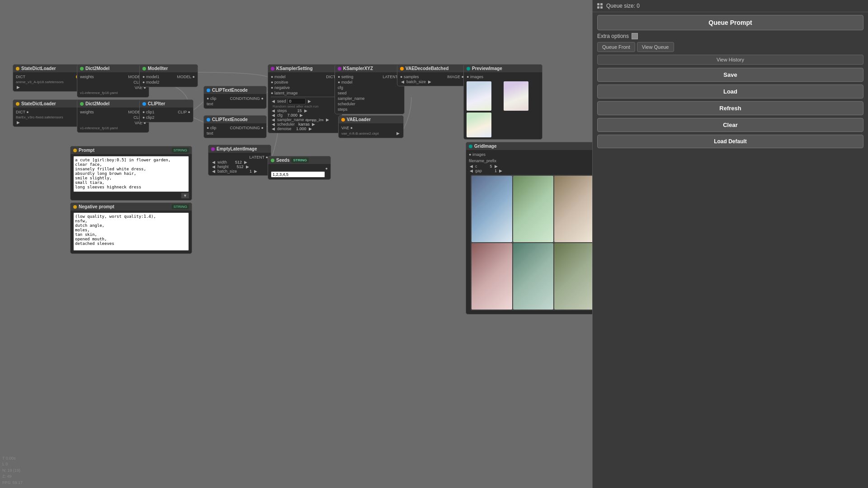 The height and width of the screenshot is (488, 868). I want to click on width-left: ◀, so click(213, 162).